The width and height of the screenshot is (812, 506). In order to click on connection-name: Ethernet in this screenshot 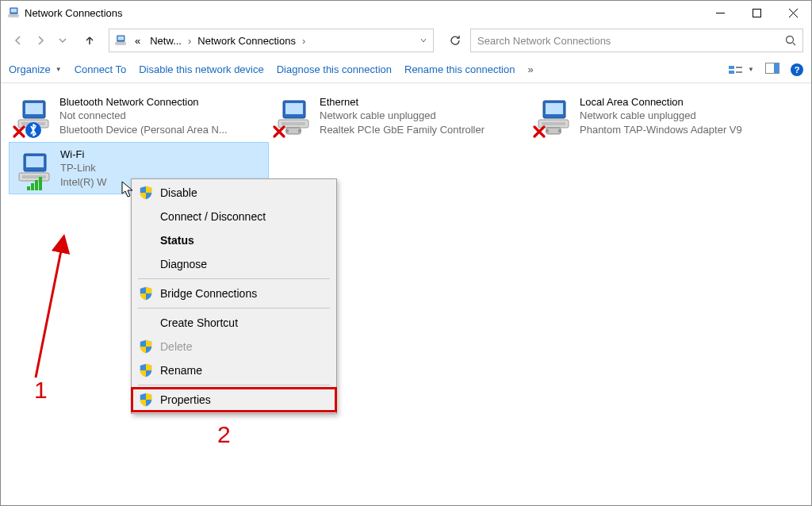, I will do `click(402, 102)`.